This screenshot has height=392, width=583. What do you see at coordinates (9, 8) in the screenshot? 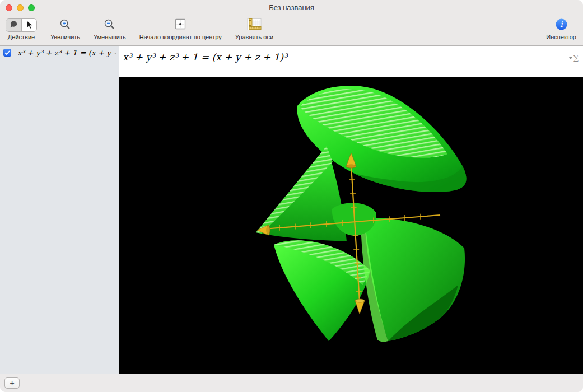
I see `close-button` at bounding box center [9, 8].